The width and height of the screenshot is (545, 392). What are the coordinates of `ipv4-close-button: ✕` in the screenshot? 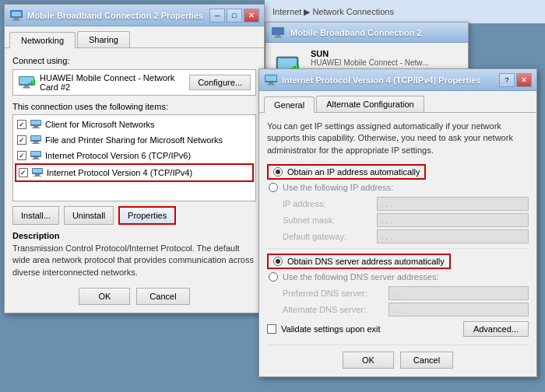 It's located at (524, 80).